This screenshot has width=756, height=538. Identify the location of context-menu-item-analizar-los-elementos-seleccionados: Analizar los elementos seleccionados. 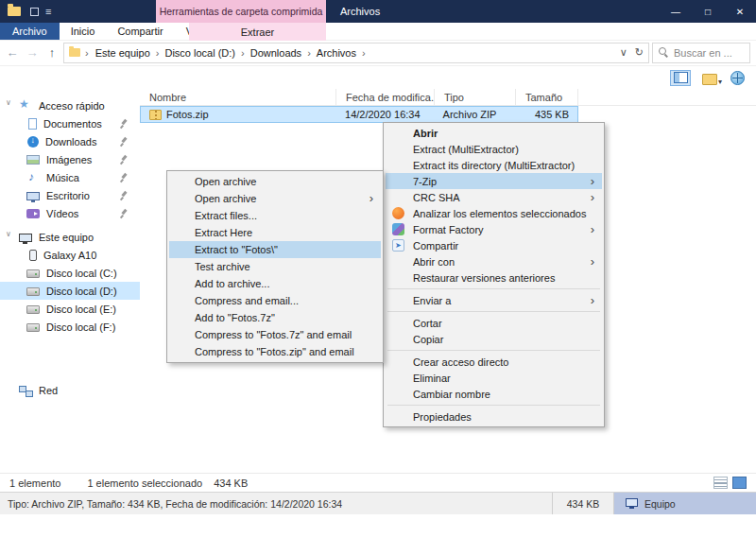
(493, 214).